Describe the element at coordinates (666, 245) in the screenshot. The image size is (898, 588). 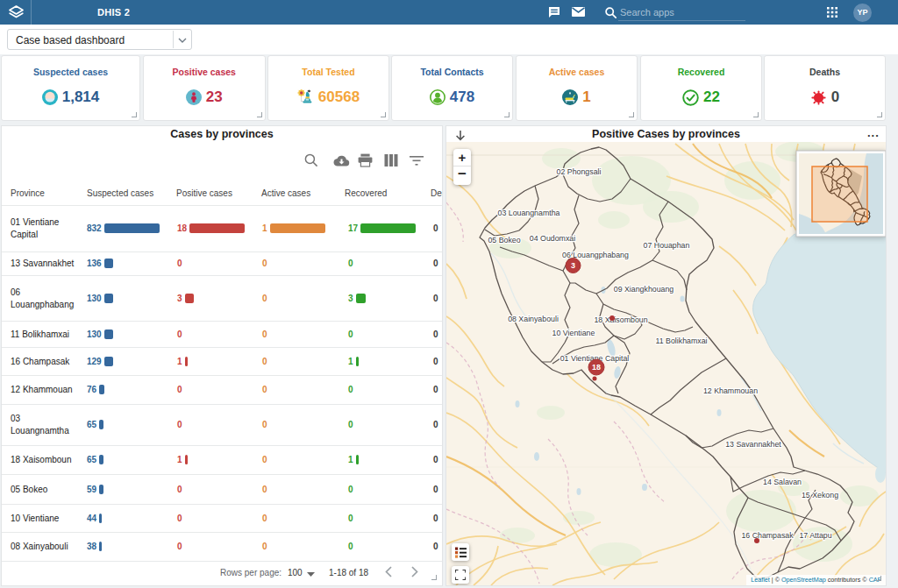
I see `svg-text: 07 Houaphan` at that location.